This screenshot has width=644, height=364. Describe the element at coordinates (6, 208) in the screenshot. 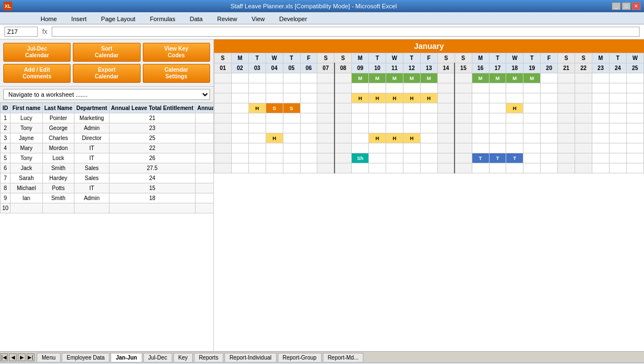

I see `cell-id: 10` at that location.